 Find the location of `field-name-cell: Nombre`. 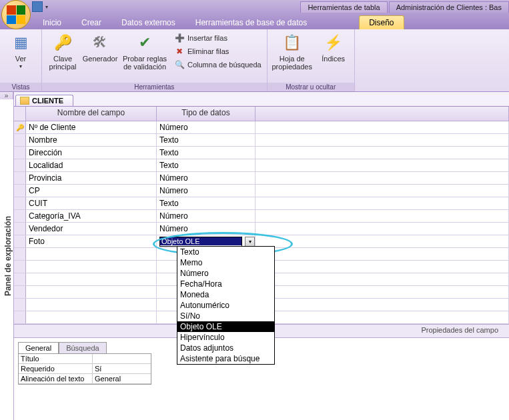

field-name-cell: Nombre is located at coordinates (91, 140).